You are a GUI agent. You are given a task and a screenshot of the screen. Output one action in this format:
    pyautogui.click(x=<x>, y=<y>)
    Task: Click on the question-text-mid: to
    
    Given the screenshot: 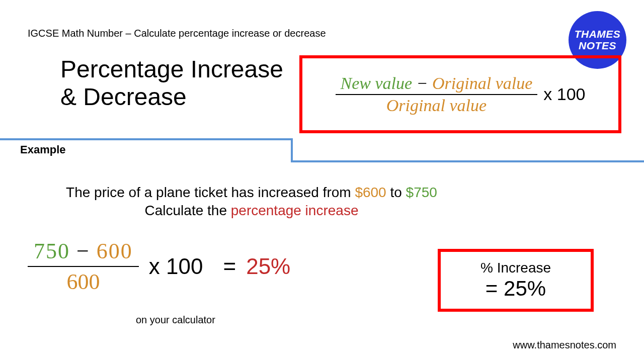 What is the action you would take?
    pyautogui.click(x=396, y=192)
    